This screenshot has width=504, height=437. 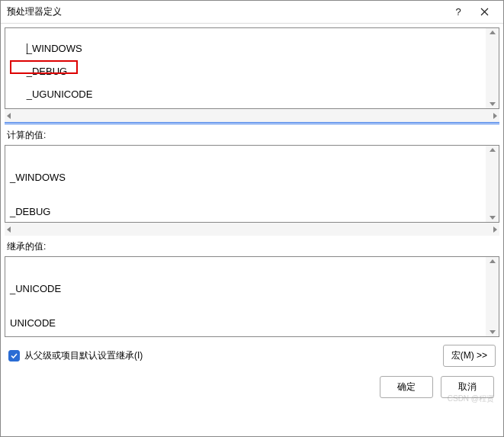 What do you see at coordinates (252, 134) in the screenshot?
I see `computed-values-label: 计算的值:` at bounding box center [252, 134].